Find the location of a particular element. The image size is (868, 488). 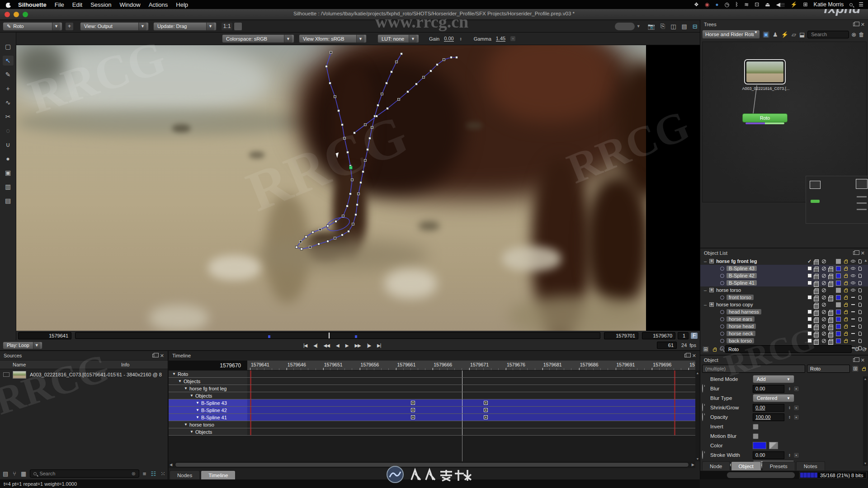

sources-col-name: Name is located at coordinates (67, 365).